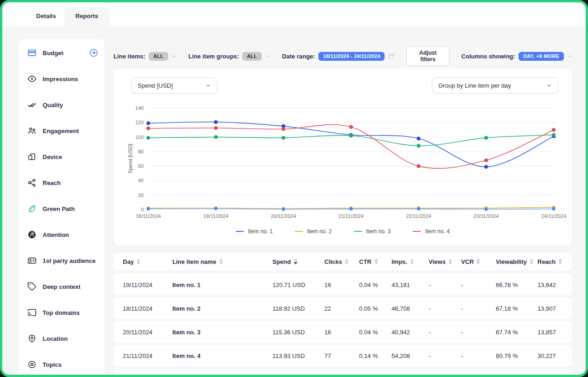  What do you see at coordinates (252, 57) in the screenshot?
I see `line-item-groups-value-pill: ALL` at bounding box center [252, 57].